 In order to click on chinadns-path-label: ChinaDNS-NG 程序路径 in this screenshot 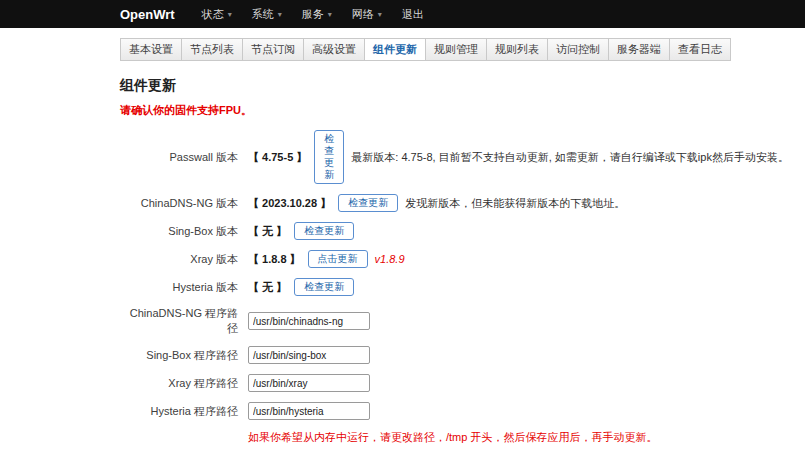, I will do `click(179, 321)`.